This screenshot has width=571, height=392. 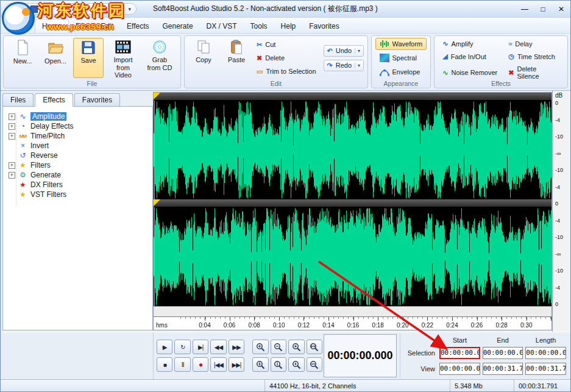 I want to click on open-button: Open..., so click(x=55, y=58).